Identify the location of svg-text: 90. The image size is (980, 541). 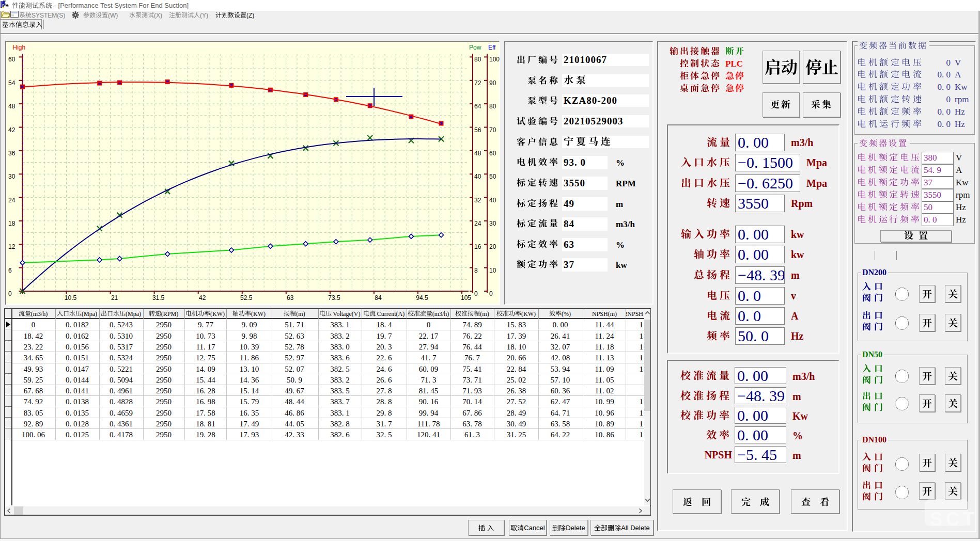
(493, 83).